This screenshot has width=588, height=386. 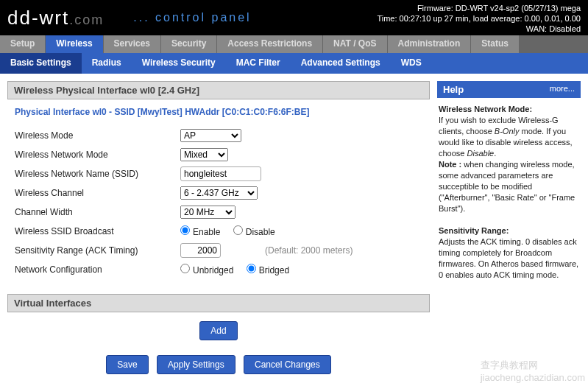 What do you see at coordinates (478, 18) in the screenshot?
I see `status-readout: Firmware: DD-WRT v24-sp2 (05/27/13) mega…` at bounding box center [478, 18].